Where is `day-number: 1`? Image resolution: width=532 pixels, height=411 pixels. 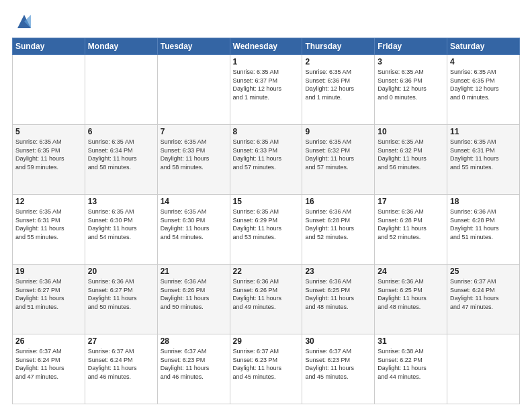
day-number: 1 is located at coordinates (266, 62).